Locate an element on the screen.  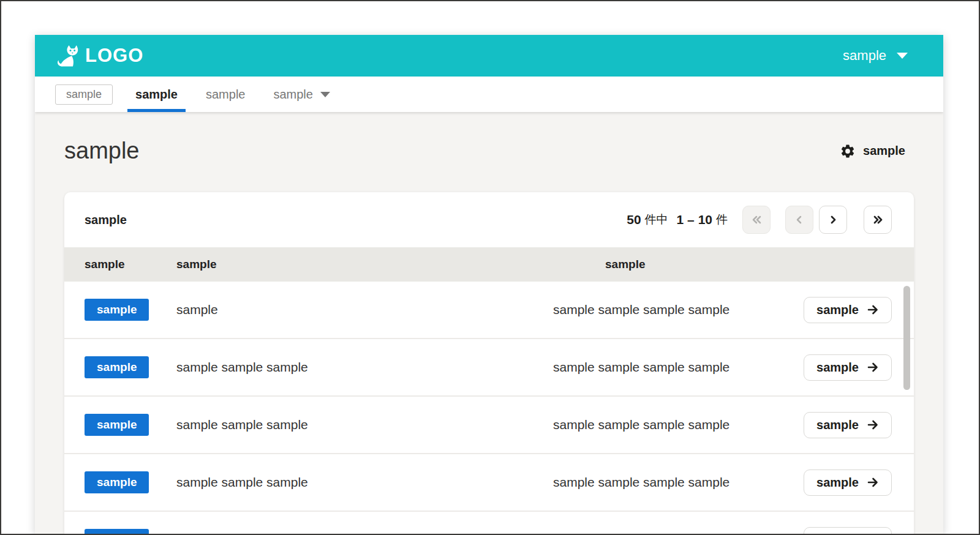
table-scrollbar-thumb is located at coordinates (907, 338).